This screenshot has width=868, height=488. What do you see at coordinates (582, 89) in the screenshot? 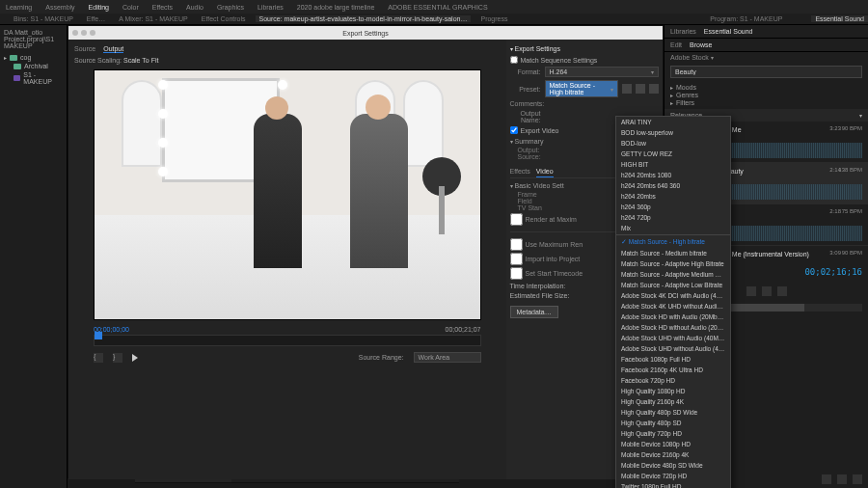
I see `preset-dropdown-button: Match Source - High bitrate` at bounding box center [582, 89].